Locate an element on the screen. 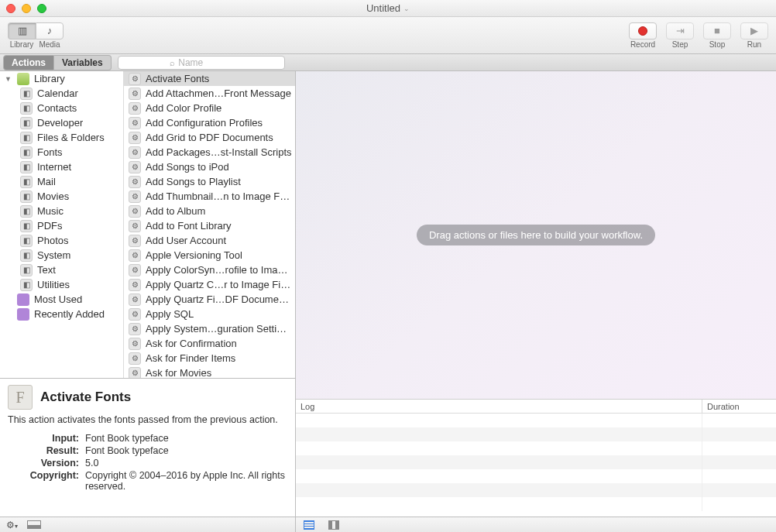  category-item: ◧Mail is located at coordinates (62, 181).